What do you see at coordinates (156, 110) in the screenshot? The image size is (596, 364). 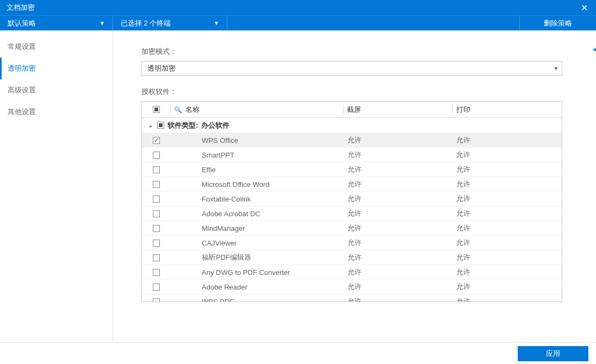 I see `header-checkbox-cell` at bounding box center [156, 110].